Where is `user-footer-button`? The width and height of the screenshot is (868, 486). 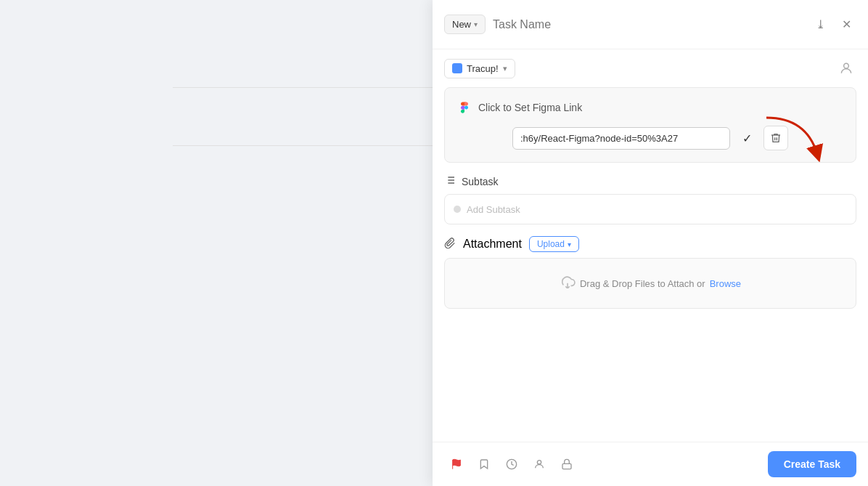 user-footer-button is located at coordinates (539, 464).